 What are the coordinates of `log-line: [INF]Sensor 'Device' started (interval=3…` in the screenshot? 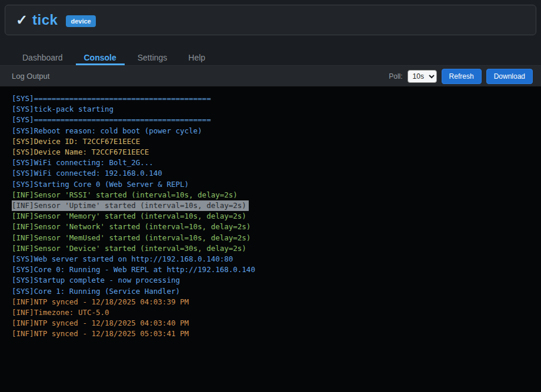 It's located at (276, 249).